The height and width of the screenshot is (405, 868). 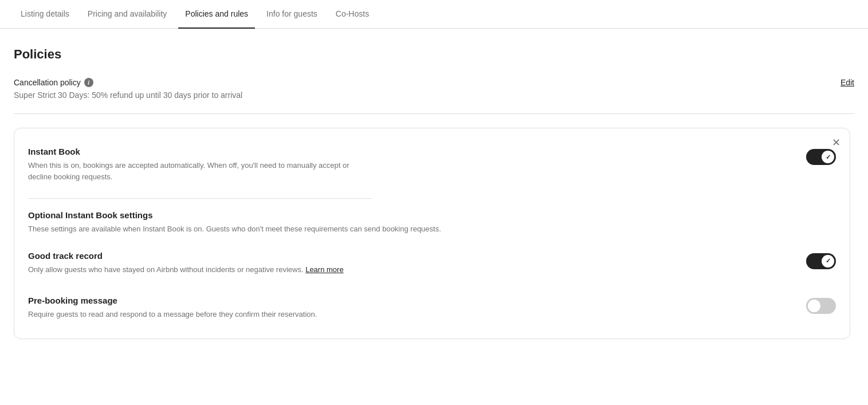 What do you see at coordinates (828, 261) in the screenshot?
I see `checkmark-icon-2: ✓` at bounding box center [828, 261].